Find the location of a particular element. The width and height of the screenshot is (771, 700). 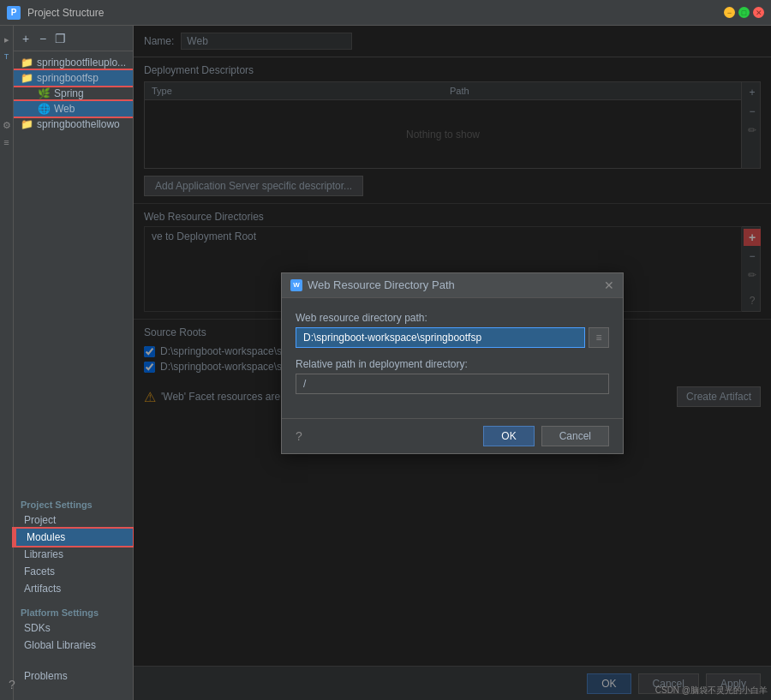

sidebar-toggle-icon: ≡ is located at coordinates (7, 142).